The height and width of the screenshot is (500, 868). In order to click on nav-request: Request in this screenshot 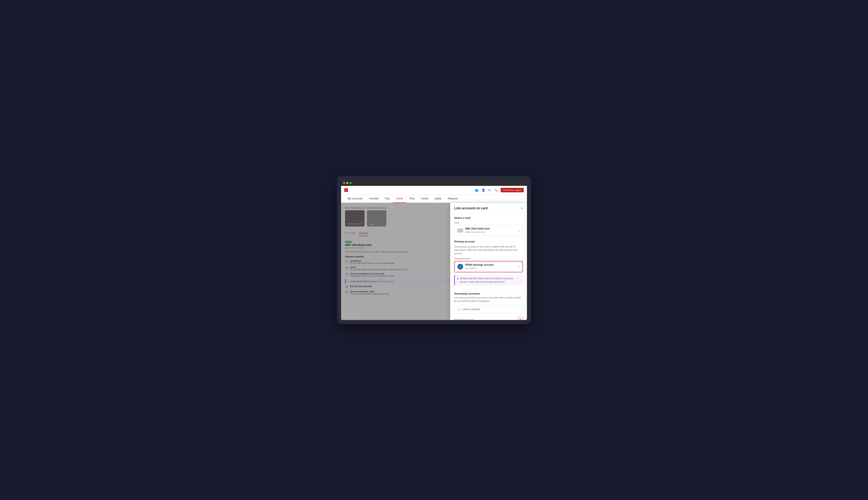, I will do `click(453, 199)`.